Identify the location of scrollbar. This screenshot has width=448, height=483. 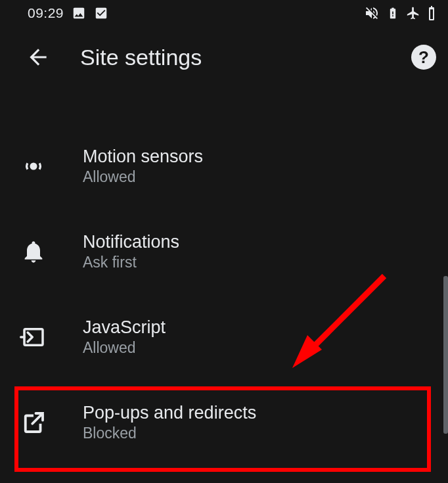
(445, 355).